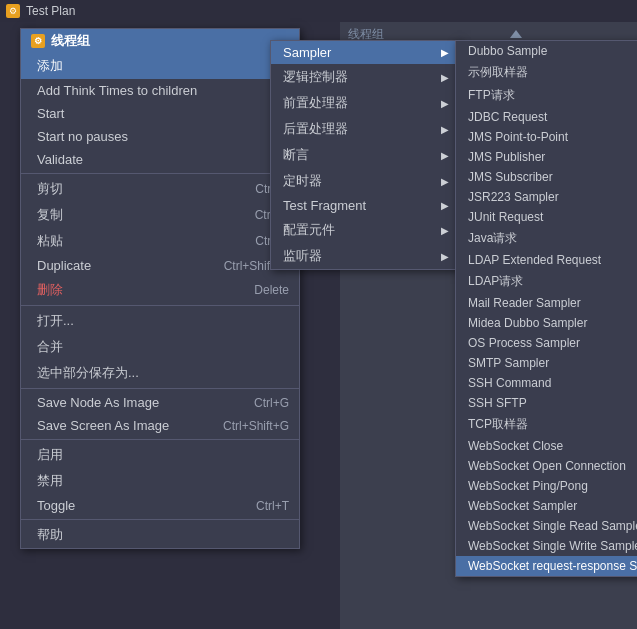 This screenshot has width=637, height=629. Describe the element at coordinates (552, 526) in the screenshot. I see `label: WebSocket Single Read Sampler` at that location.